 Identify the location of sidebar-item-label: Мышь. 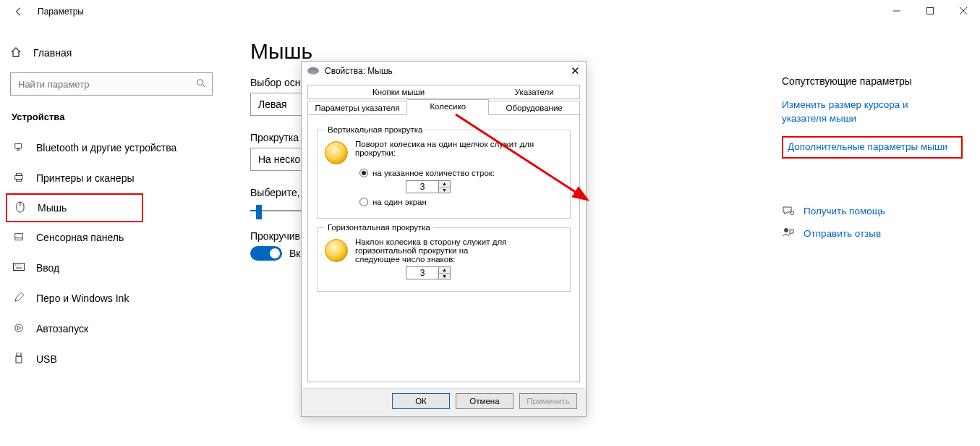
(52, 208).